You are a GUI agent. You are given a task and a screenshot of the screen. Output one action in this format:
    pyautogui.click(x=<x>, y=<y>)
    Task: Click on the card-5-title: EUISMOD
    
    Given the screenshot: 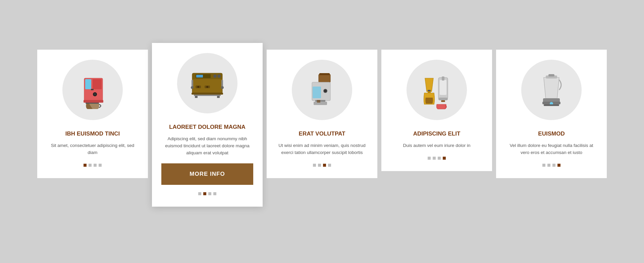 What is the action you would take?
    pyautogui.click(x=551, y=134)
    